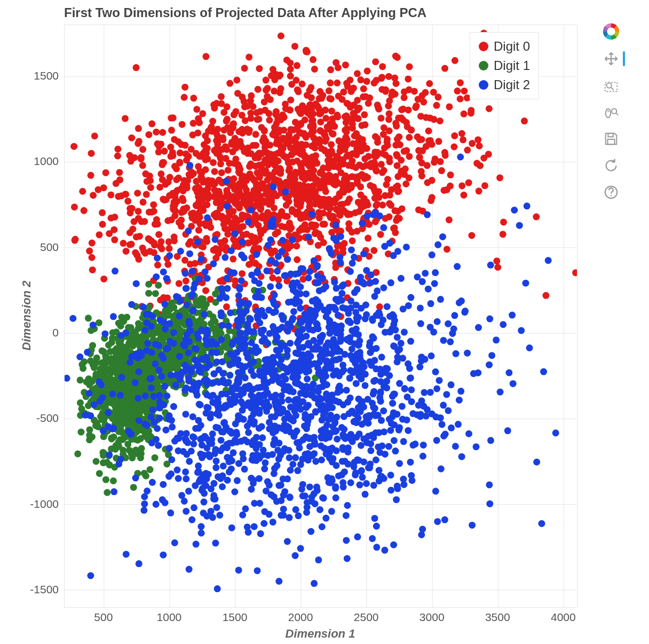 This screenshot has width=649, height=644. I want to click on legend-item: Digit 1, so click(504, 66).